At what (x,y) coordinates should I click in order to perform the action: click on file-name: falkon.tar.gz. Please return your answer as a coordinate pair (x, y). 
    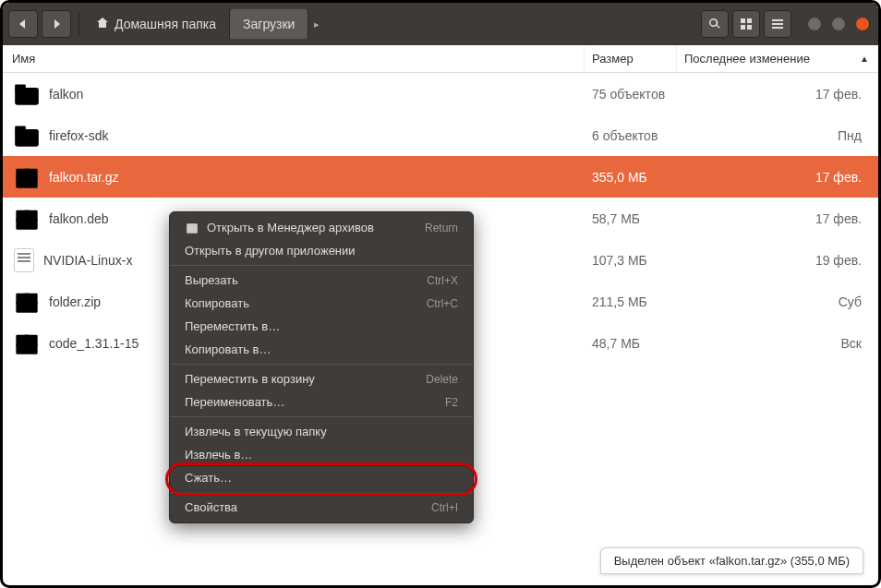
    Looking at the image, I should click on (84, 177).